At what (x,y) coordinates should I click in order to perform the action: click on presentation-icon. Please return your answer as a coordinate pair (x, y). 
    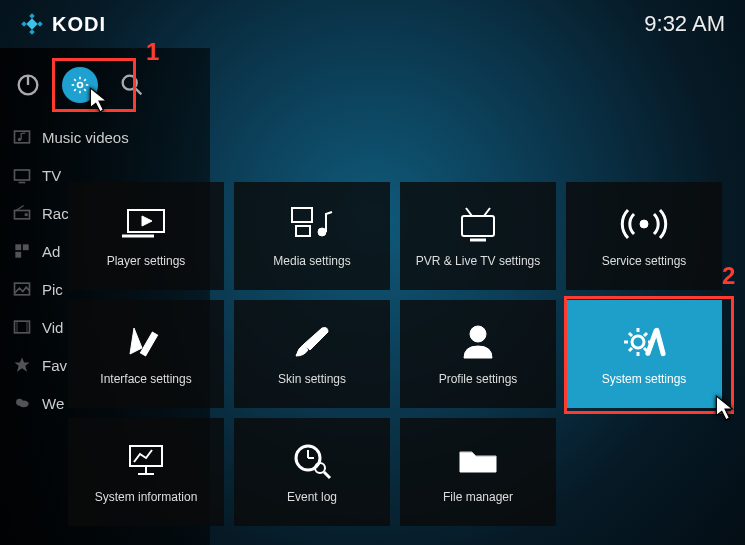
    Looking at the image, I should click on (146, 460).